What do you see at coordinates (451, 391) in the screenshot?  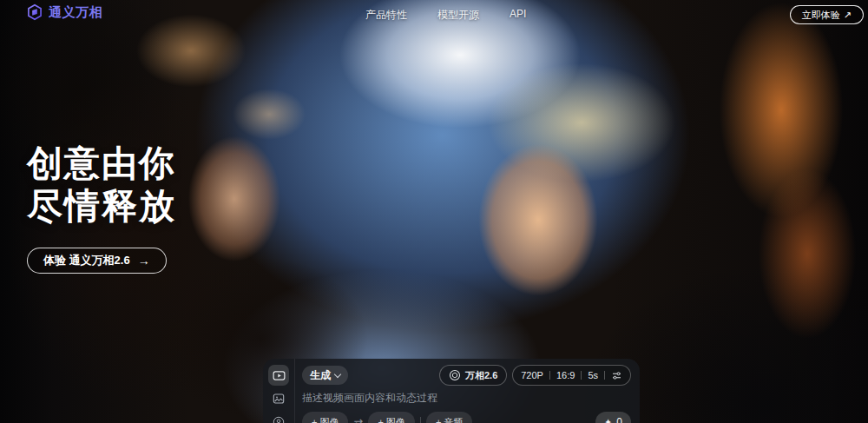 I see `generation-prompt-bar: 生成 万相2.6 720P 16:9 5s` at bounding box center [451, 391].